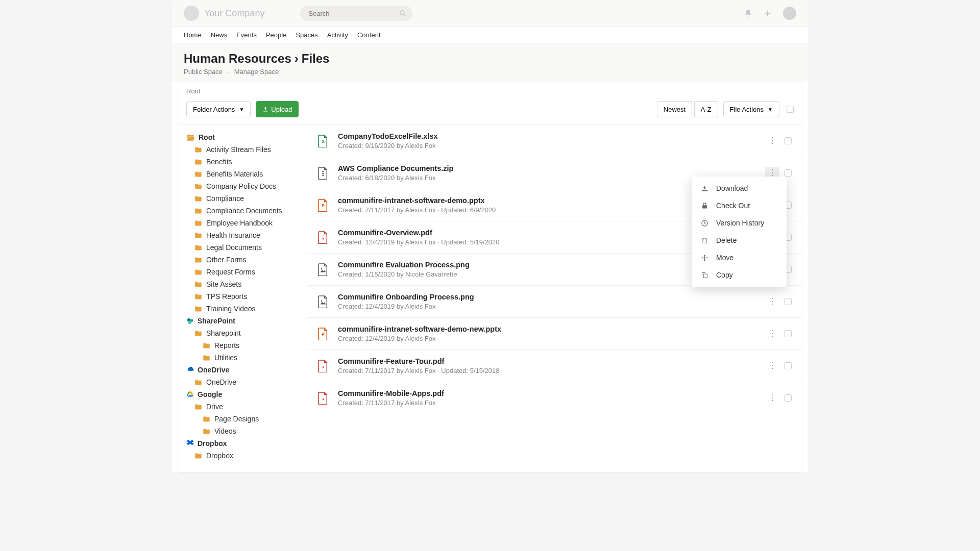 This screenshot has height=551, width=980. Describe the element at coordinates (706, 109) in the screenshot. I see `az-button: A-Z` at that location.